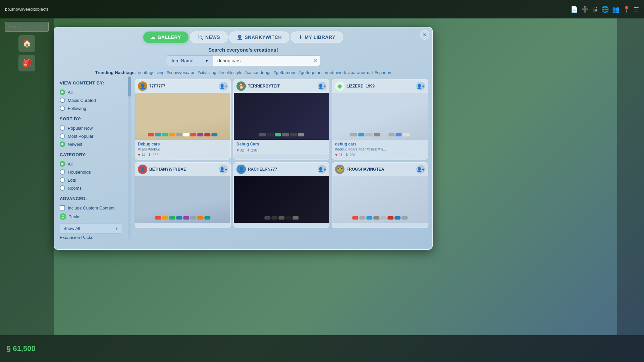 The width and height of the screenshot is (644, 362). Describe the element at coordinates (27, 27) in the screenshot. I see `search-input` at that location.